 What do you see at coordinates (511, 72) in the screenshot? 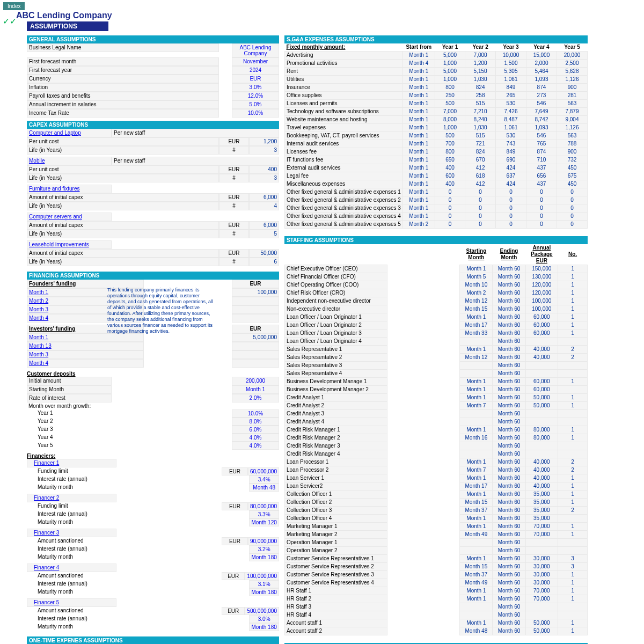
I see `sga-value: 5,305` at bounding box center [511, 72].